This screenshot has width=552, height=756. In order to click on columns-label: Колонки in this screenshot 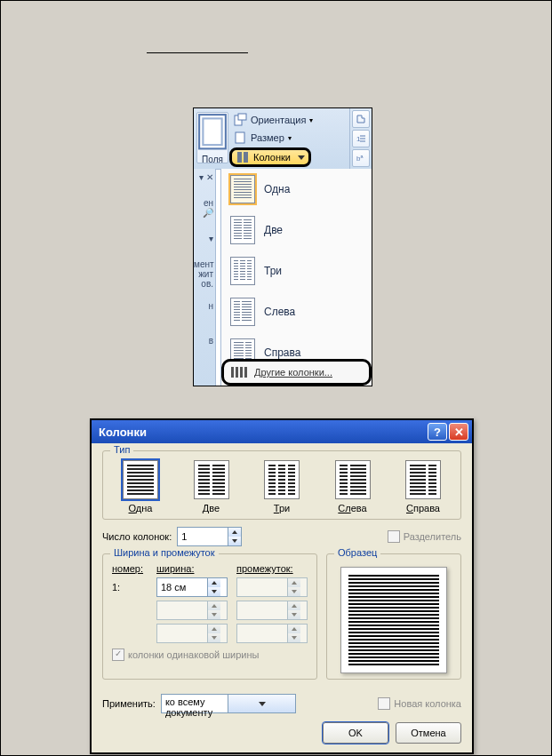, I will do `click(272, 157)`.